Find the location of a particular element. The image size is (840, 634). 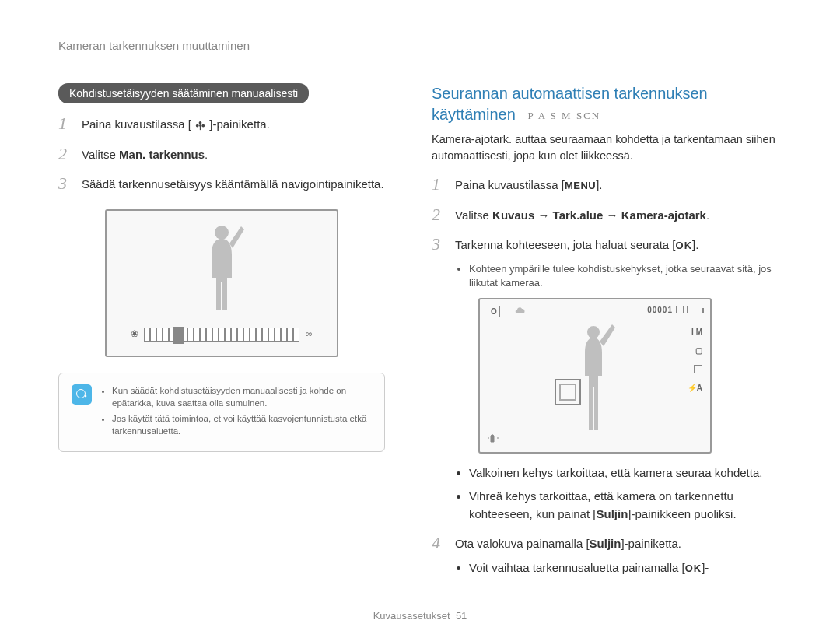

step-3r-b: ]. is located at coordinates (695, 244).